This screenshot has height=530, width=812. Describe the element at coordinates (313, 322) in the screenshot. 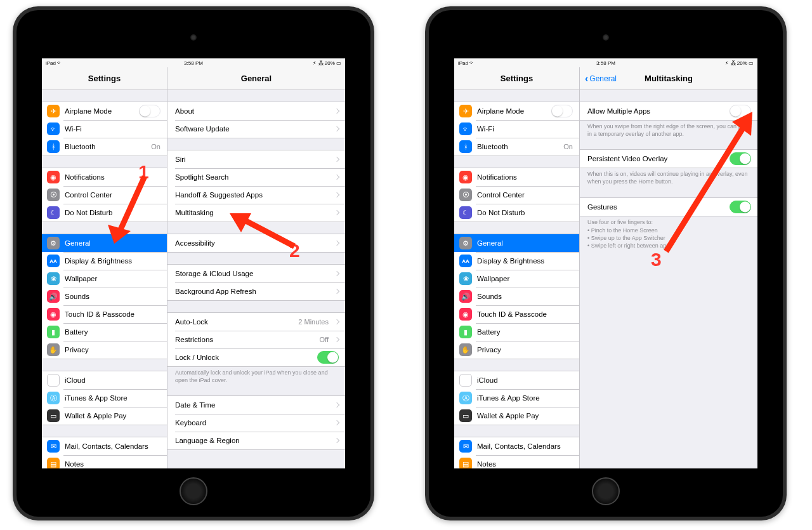

I see `general-row-value: 2 Minutes` at that location.